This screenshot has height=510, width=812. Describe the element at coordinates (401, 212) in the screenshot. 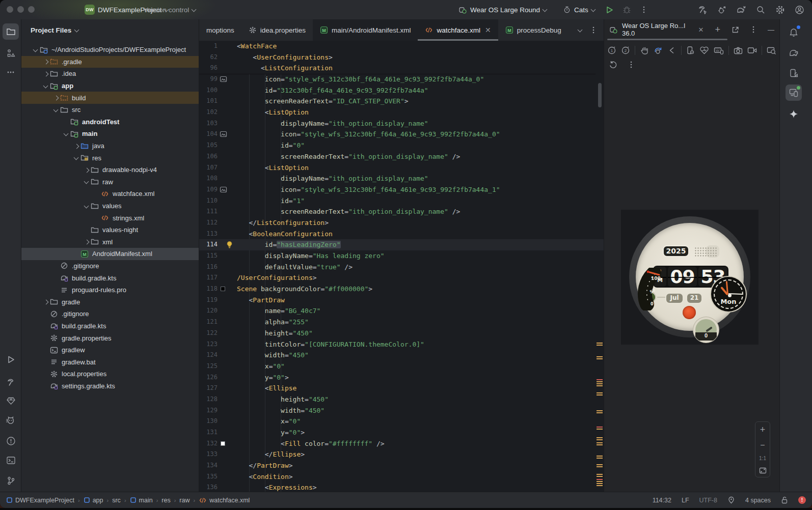

I see `code-line-111: 111 screenReaderText="ith_option_display…` at that location.